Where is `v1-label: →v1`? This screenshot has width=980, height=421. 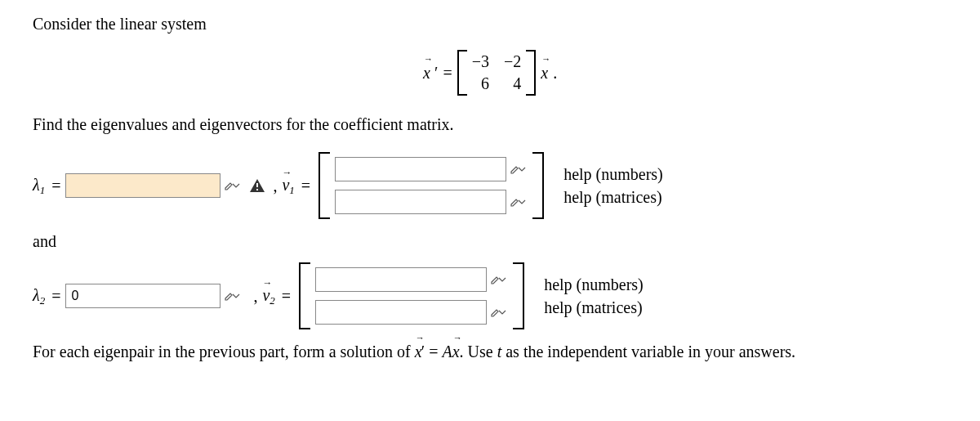 v1-label: →v1 is located at coordinates (287, 186).